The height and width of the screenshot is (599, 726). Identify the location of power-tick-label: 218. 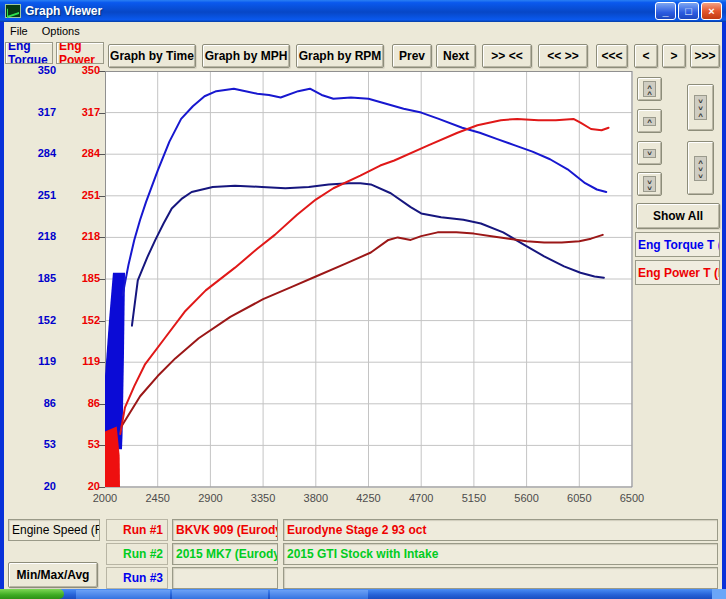
(80, 236).